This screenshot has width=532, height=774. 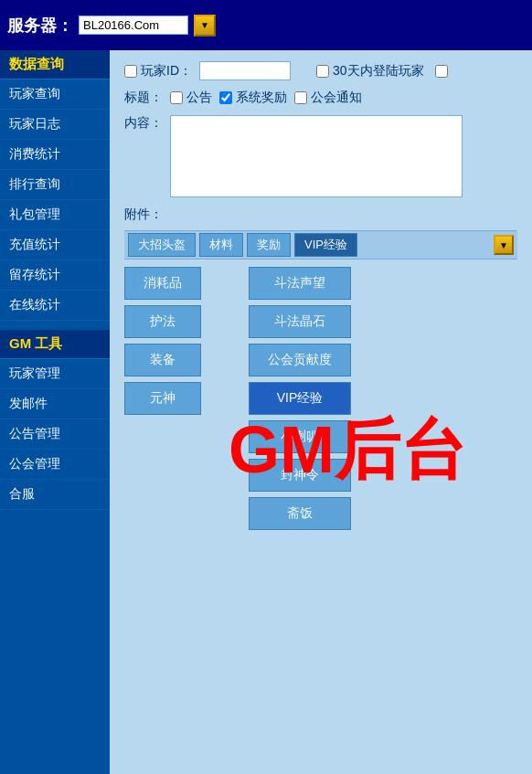 I want to click on player-id-checkbox, so click(x=131, y=71).